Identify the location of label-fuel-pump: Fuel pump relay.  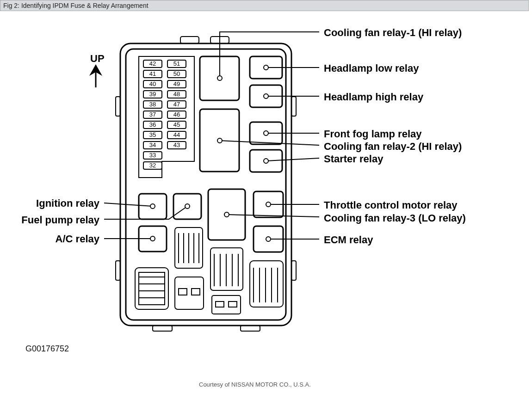
(60, 220).